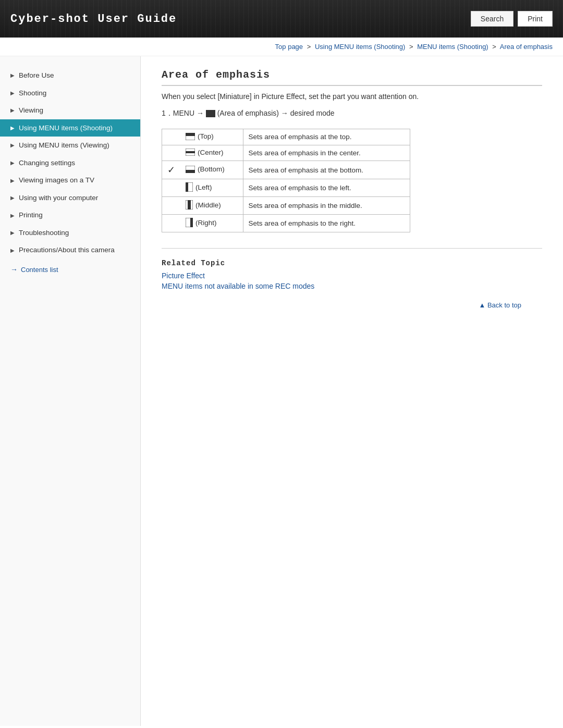 This screenshot has width=563, height=728. What do you see at coordinates (64, 145) in the screenshot?
I see `sidebar-item-label: Using MENU items (Viewing)` at bounding box center [64, 145].